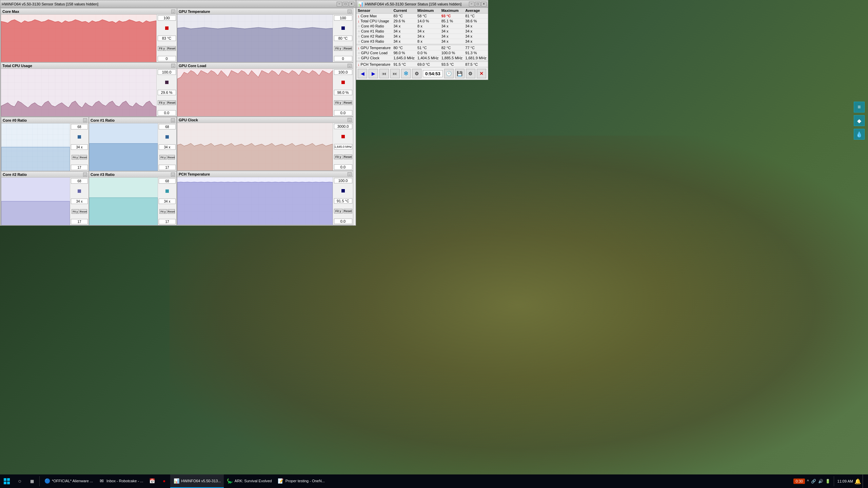 This screenshot has width=868, height=488. What do you see at coordinates (172, 103) in the screenshot?
I see `chart-cpu-usage-reset: Reset` at bounding box center [172, 103].